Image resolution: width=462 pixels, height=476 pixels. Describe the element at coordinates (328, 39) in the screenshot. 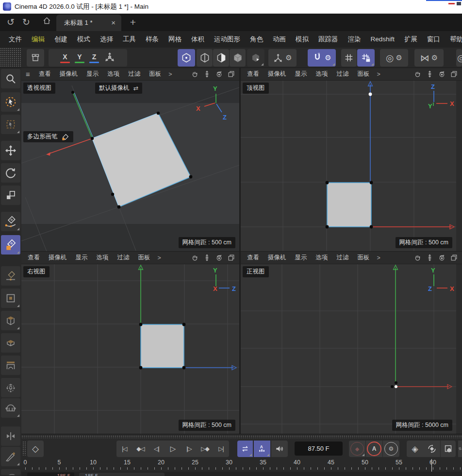

I see `menu-item-13: 跟踪器` at that location.